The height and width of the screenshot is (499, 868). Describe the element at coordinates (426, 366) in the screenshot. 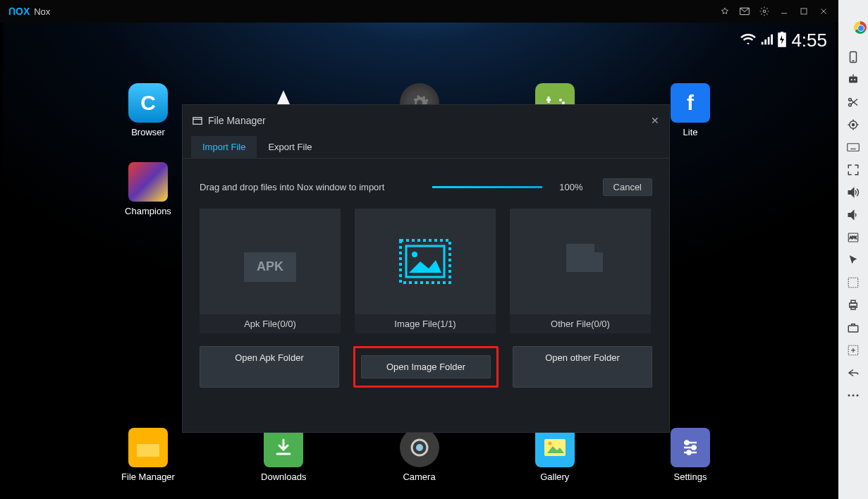

I see `open-image-folder-button: Open Image Folder` at that location.